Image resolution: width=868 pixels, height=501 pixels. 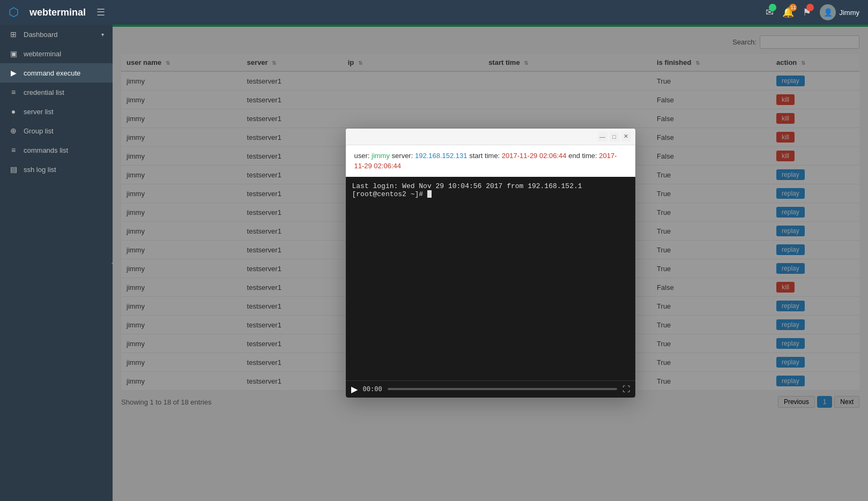 I want to click on sidebar-item-webterminal: ▣ webterminal, so click(x=56, y=54).